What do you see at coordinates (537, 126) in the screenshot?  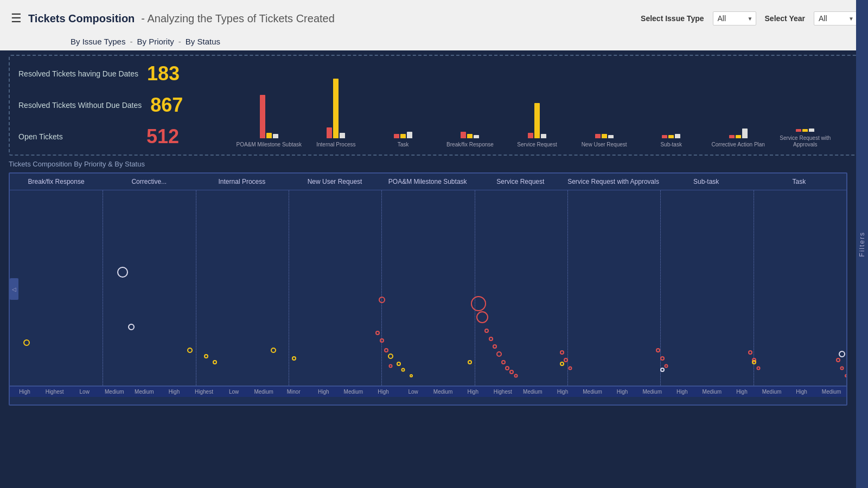 I see `bar-group-4: Service Request` at bounding box center [537, 126].